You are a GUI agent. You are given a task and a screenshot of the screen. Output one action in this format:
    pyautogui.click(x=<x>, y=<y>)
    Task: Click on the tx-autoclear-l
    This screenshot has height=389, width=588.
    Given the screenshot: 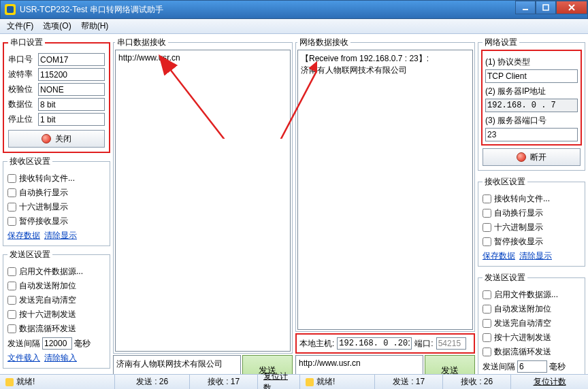 What is the action you would take?
    pyautogui.click(x=12, y=301)
    